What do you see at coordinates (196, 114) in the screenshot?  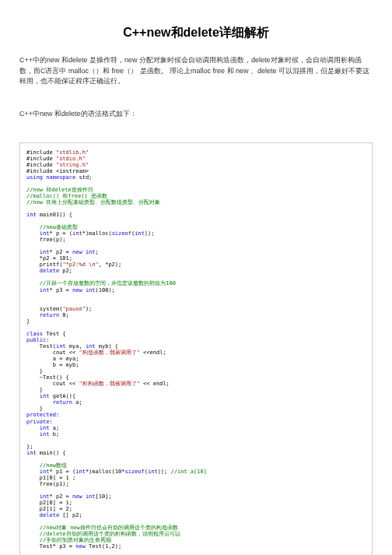 I see `subheading: C++中new 和delete的语法格式如下：` at bounding box center [196, 114].